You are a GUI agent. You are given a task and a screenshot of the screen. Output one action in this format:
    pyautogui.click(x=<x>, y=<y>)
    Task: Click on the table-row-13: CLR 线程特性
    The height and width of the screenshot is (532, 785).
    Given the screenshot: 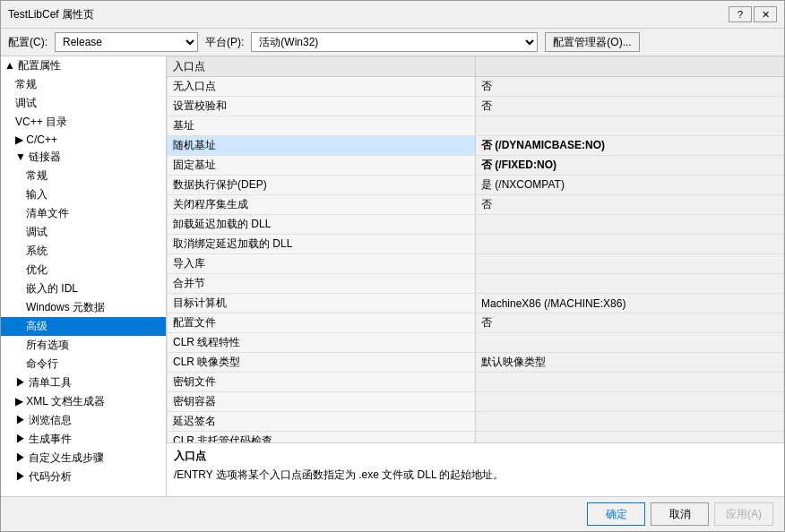 What is the action you would take?
    pyautogui.click(x=476, y=343)
    